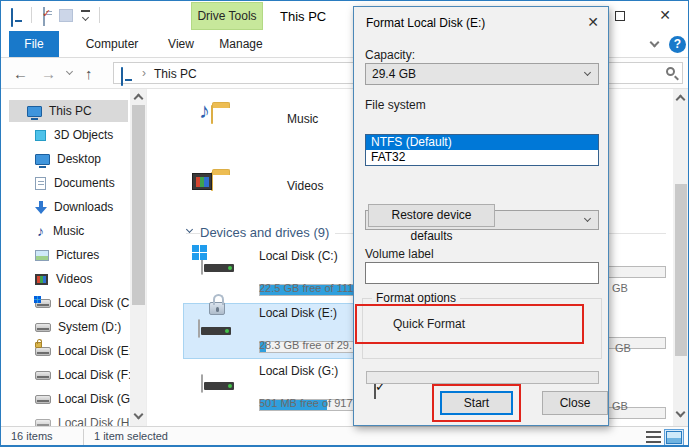 This screenshot has width=689, height=447. I want to click on volume-label-input, so click(482, 273).